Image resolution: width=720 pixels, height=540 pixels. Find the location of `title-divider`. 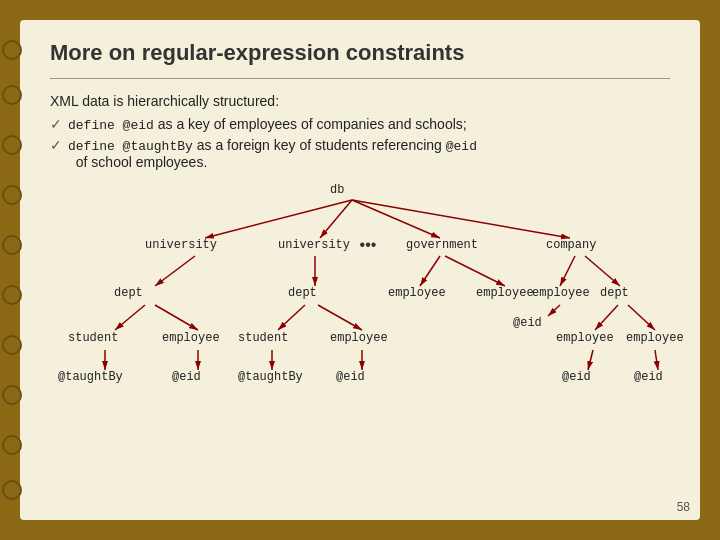

title-divider is located at coordinates (360, 78).